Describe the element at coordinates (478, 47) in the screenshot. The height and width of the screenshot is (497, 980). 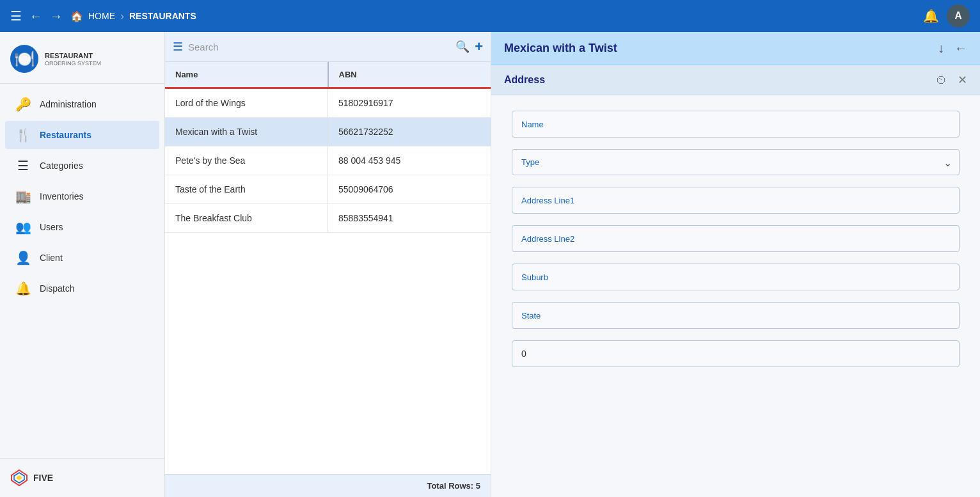
I see `add-record-button: +` at that location.